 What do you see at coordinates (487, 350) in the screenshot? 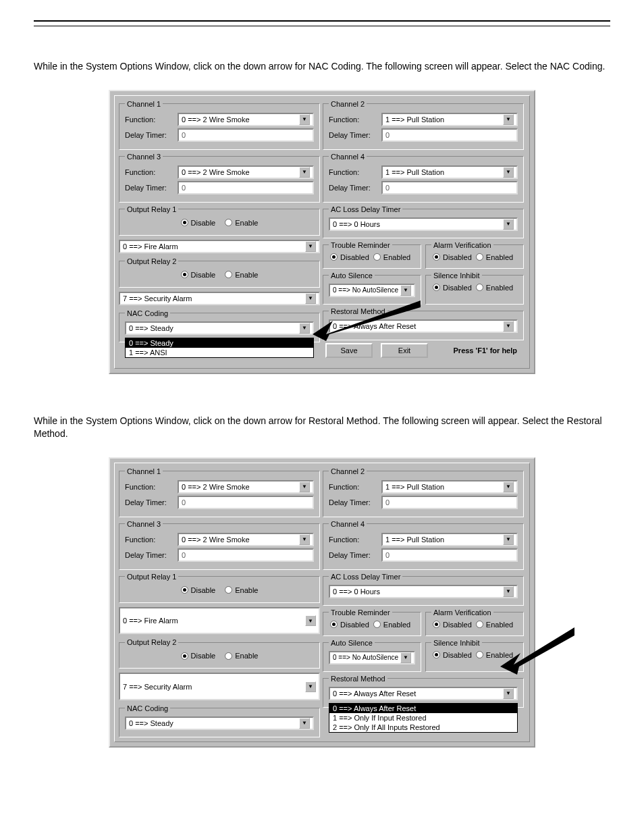
I see `help-text: Press 'F1' for help` at bounding box center [487, 350].